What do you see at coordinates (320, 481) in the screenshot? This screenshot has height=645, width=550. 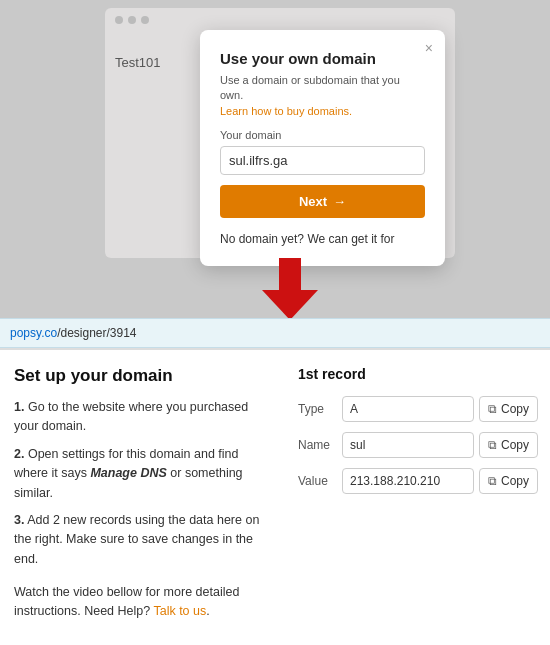 I see `value-label: Value` at bounding box center [320, 481].